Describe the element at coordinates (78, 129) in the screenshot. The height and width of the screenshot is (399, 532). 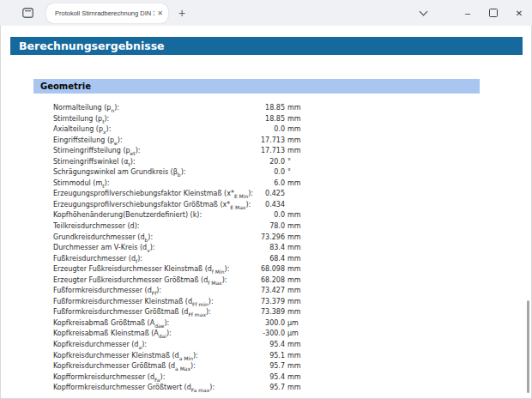
I see `row-label-pre: Axialteilung (p` at that location.